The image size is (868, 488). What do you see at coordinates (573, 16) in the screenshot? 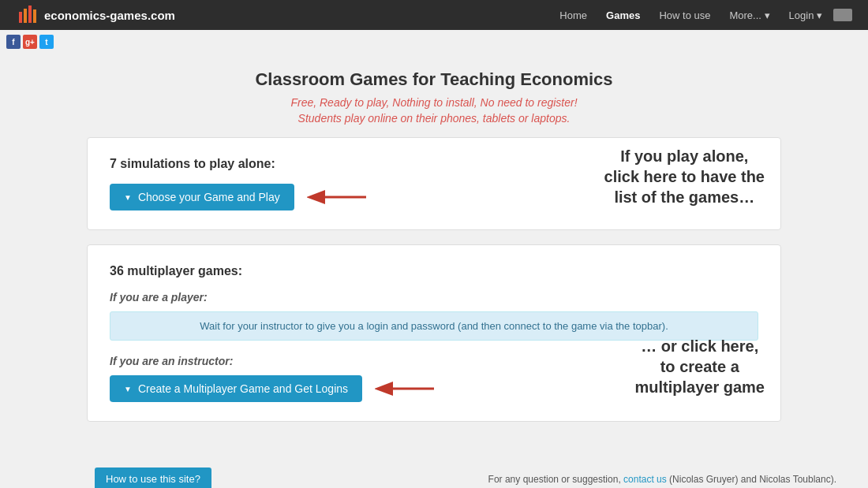
I see `nav-home: Home` at bounding box center [573, 16].